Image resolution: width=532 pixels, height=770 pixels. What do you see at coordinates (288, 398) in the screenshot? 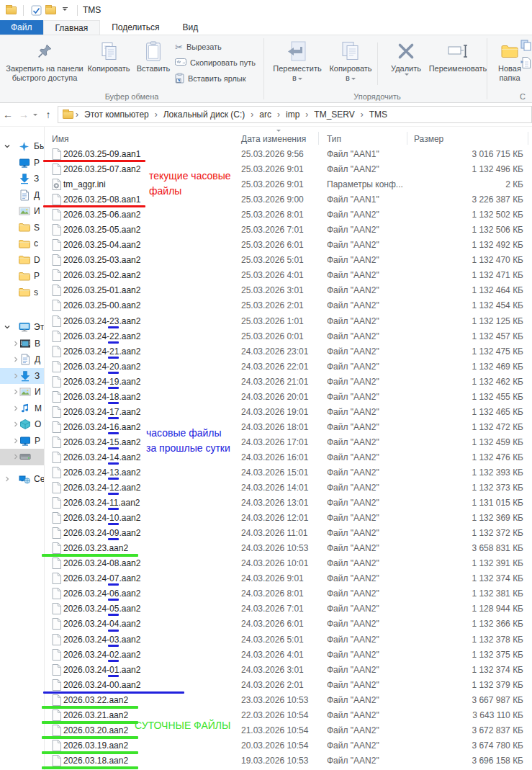
I see `file-row: 2026.03.24-18.aan224.03.2026 20:01Файл "…` at bounding box center [288, 398].